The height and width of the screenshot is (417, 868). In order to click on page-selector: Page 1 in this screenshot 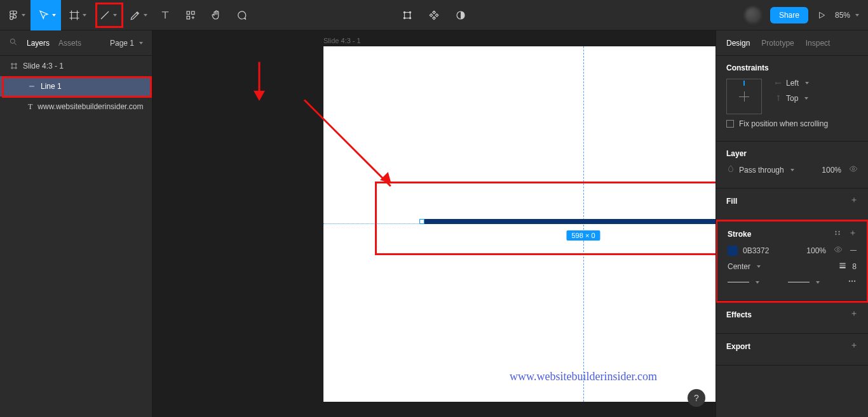, I will do `click(126, 43)`.